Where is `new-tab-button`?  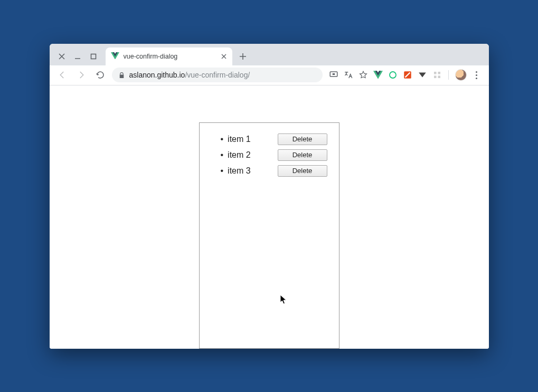
new-tab-button is located at coordinates (243, 56).